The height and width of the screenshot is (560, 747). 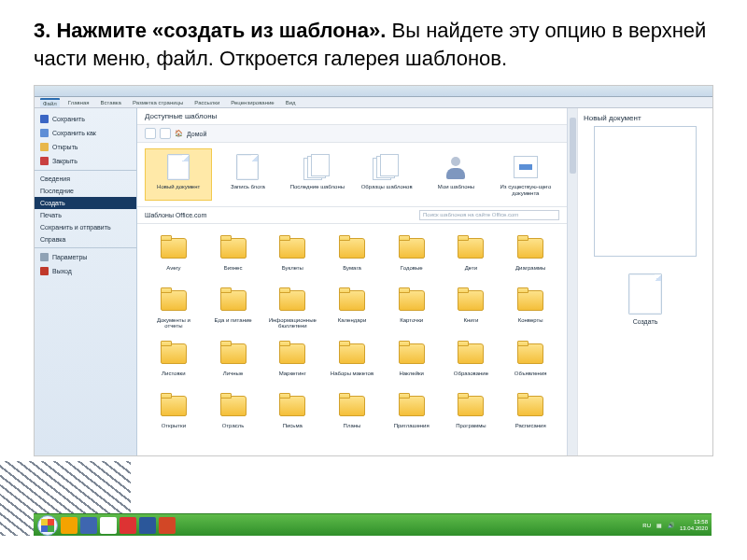 I want to click on nav-back-button, so click(x=150, y=133).